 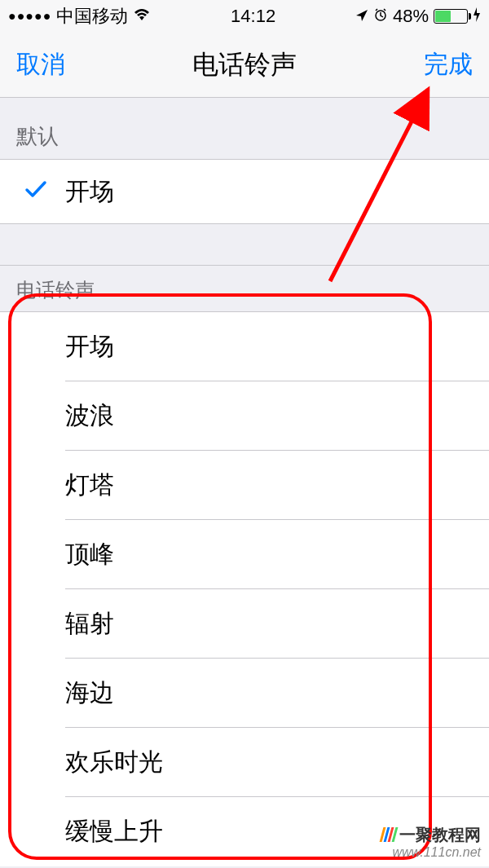 What do you see at coordinates (90, 624) in the screenshot?
I see `ringtone-label: 辐射` at bounding box center [90, 624].